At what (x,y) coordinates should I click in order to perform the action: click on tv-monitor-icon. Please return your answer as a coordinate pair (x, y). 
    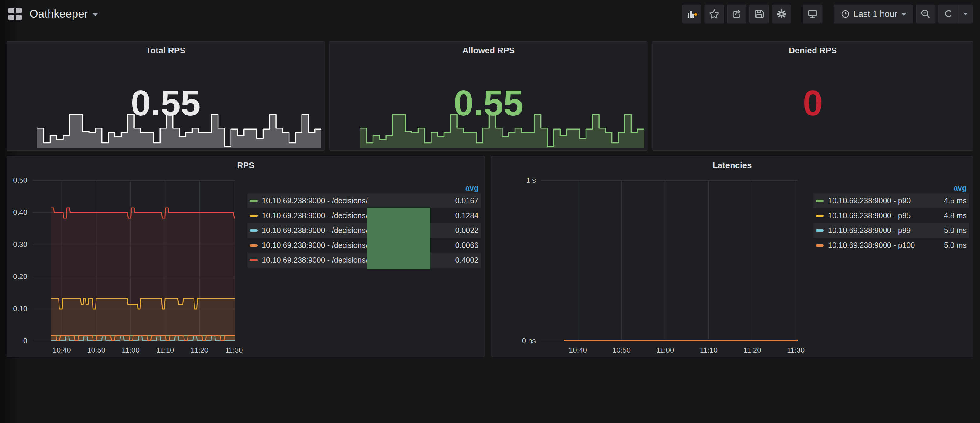
    Looking at the image, I should click on (813, 14).